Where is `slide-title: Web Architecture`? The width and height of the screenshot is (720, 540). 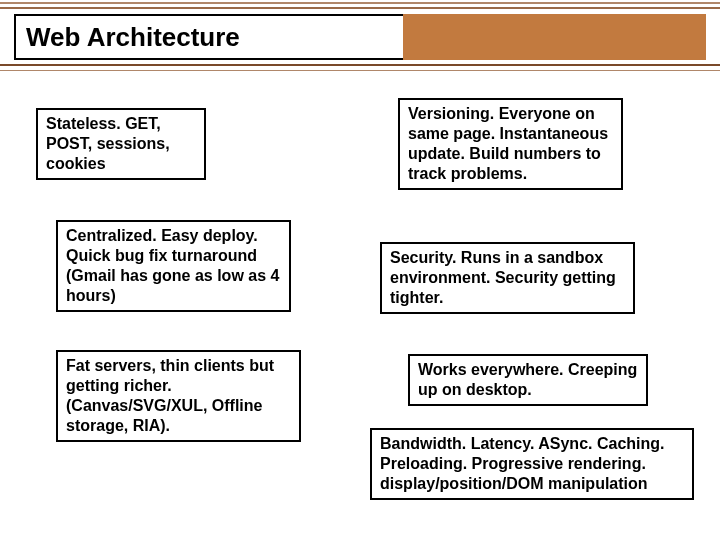
slide-title: Web Architecture is located at coordinates (360, 38).